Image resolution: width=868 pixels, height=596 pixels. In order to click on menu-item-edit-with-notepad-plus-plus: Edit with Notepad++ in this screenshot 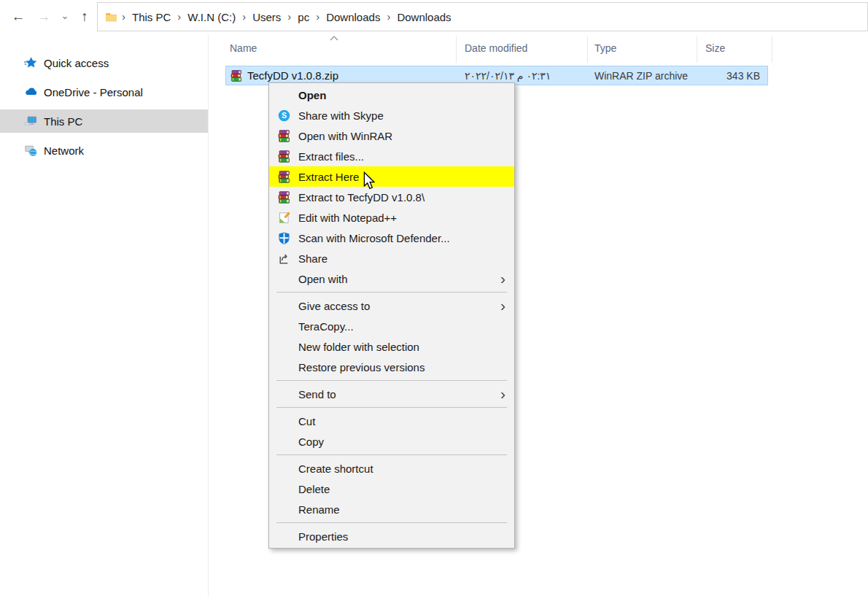, I will do `click(392, 217)`.